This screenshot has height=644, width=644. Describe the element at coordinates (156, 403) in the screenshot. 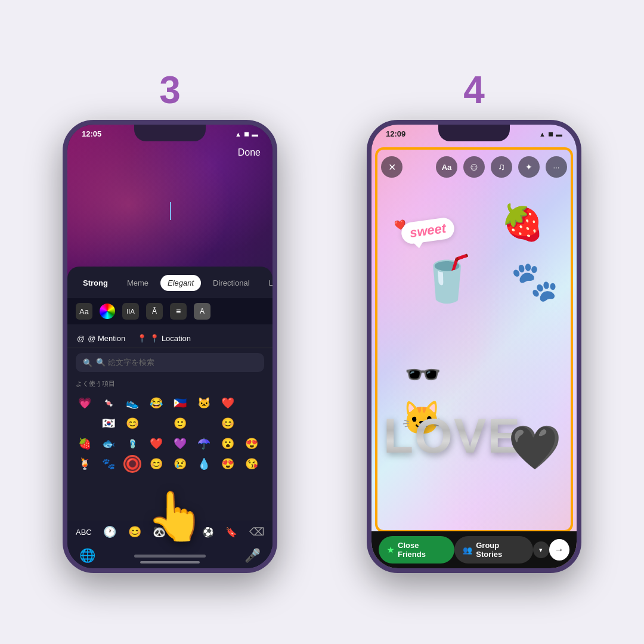

I see `emoji-4: 😂` at that location.